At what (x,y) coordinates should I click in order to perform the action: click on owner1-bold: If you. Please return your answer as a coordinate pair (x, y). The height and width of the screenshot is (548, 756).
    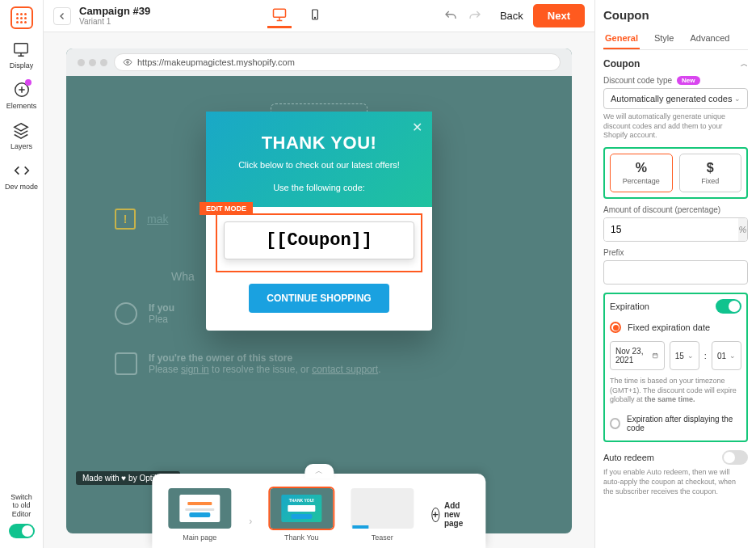
    Looking at the image, I should click on (162, 308).